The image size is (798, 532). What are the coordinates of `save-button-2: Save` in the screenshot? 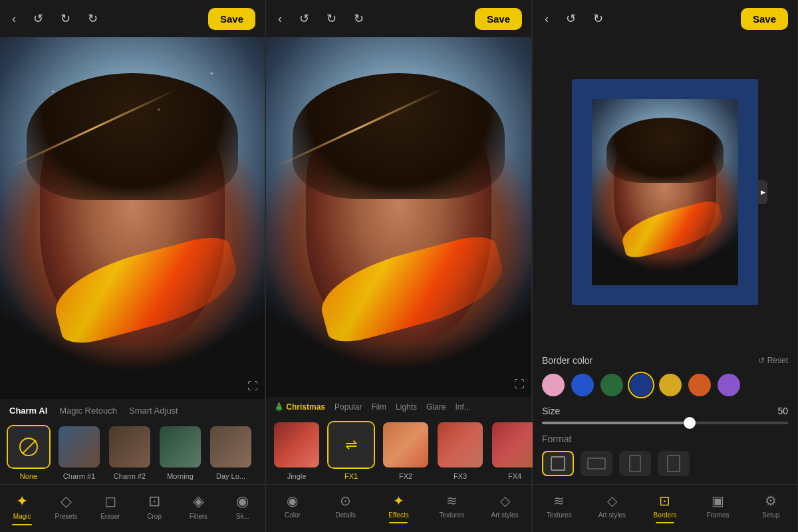 It's located at (499, 19).